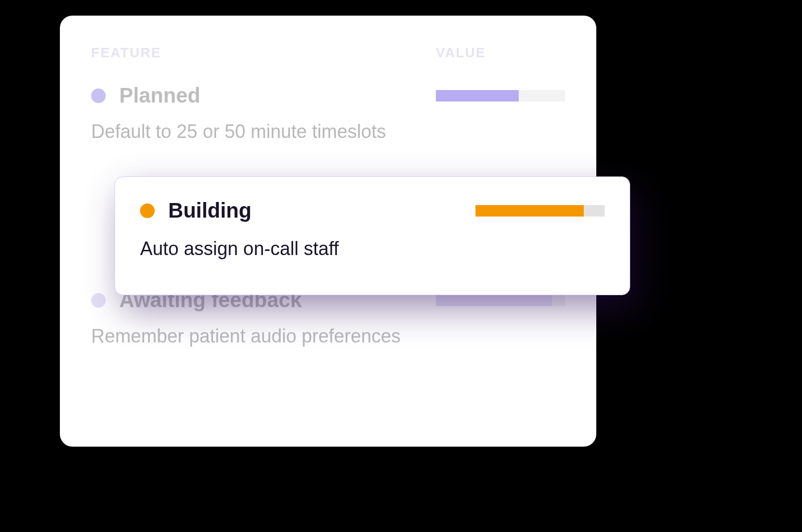 Image resolution: width=802 pixels, height=532 pixels. I want to click on feature-description: Auto assign on-call staff, so click(372, 249).